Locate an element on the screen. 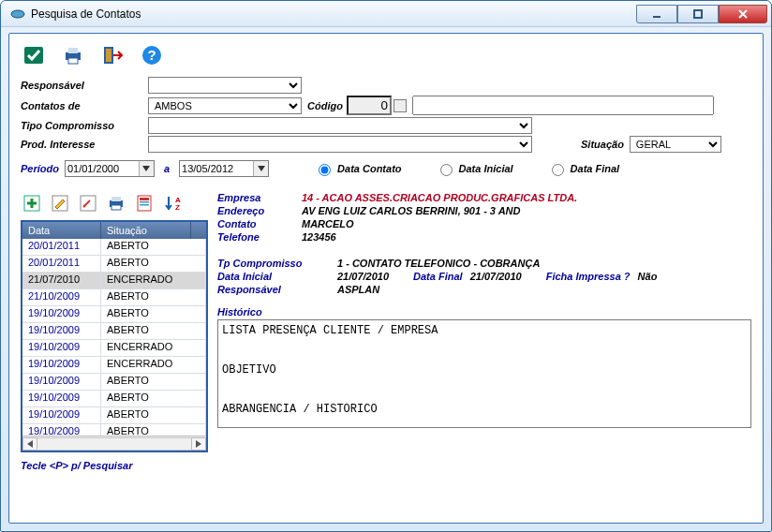 The height and width of the screenshot is (532, 772). tp-compromisso-value: 1 - CONTATO TELEFONICO - COBRANÇA is located at coordinates (438, 263).